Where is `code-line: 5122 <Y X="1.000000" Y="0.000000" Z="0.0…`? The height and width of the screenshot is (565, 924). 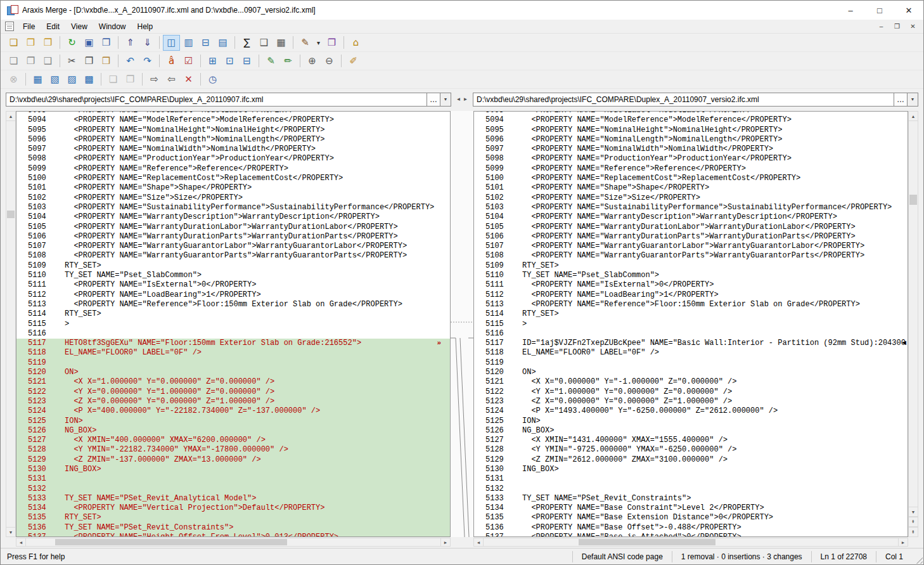
code-line: 5122 <Y X="1.000000" Y="0.000000" Z="0.0… is located at coordinates (691, 392).